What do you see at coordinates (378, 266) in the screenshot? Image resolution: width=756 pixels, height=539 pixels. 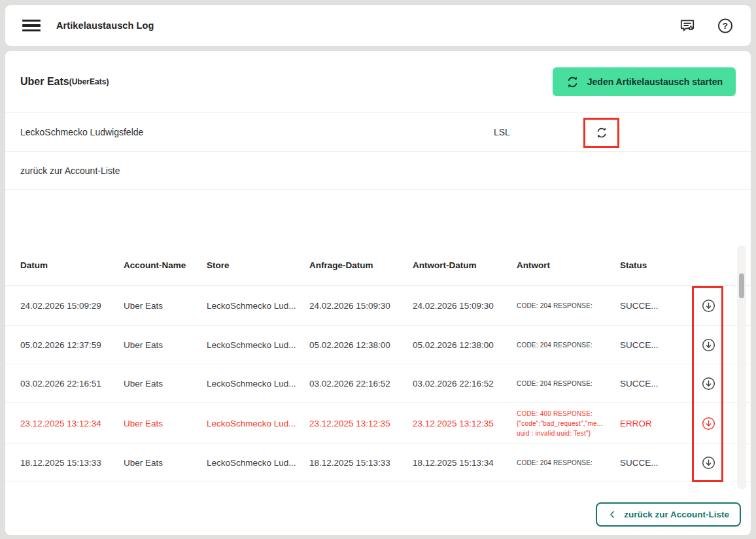 I see `table-header-row: Datum Account-Name Store Anfrage-Datum A…` at bounding box center [378, 266].